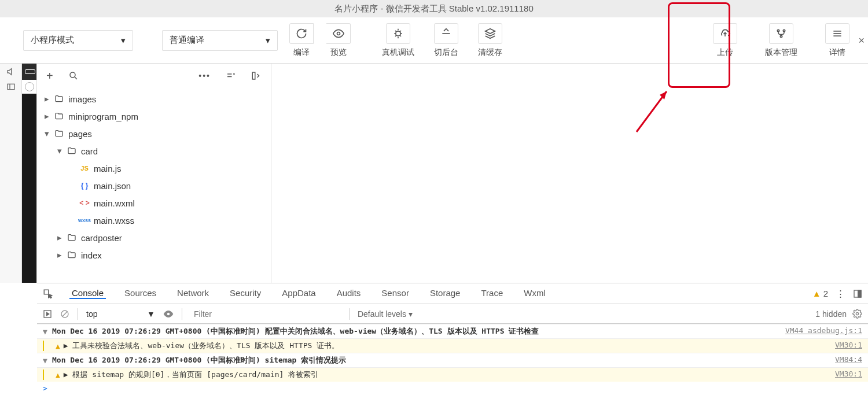 The height and width of the screenshot is (410, 868). What do you see at coordinates (154, 134) in the screenshot?
I see `folder-pages: ▾pages` at bounding box center [154, 134].